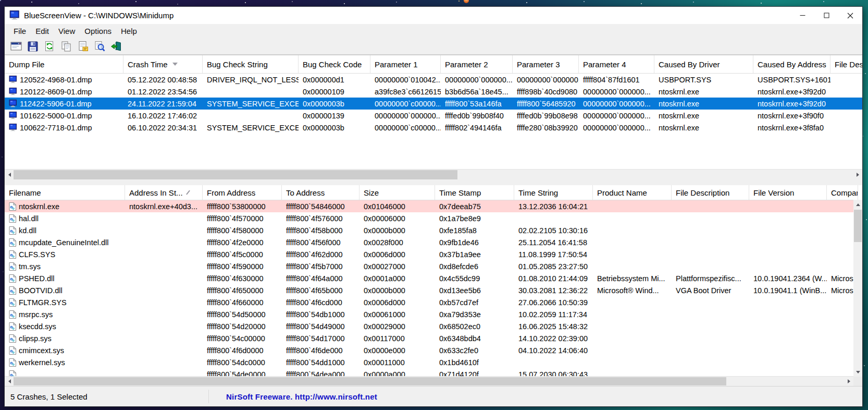 The image size is (868, 410). I want to click on column-header-address-in-st: Address In St..., so click(164, 192).